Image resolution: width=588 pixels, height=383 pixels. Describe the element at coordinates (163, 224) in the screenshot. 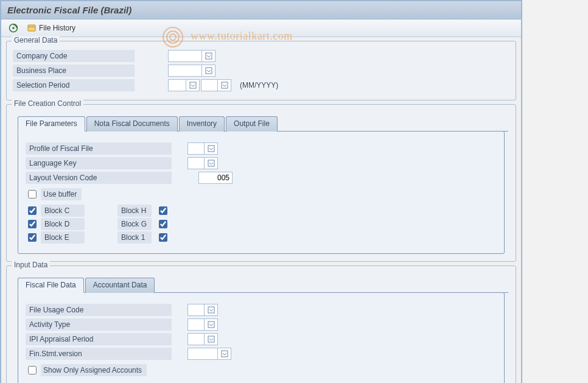

I see `block-g-checkbox` at that location.